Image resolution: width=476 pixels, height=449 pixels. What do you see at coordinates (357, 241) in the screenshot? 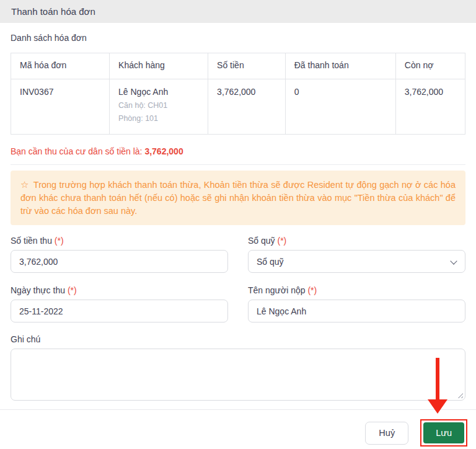
I see `fund-field-label: Sổ quỹ (*)` at bounding box center [357, 241].